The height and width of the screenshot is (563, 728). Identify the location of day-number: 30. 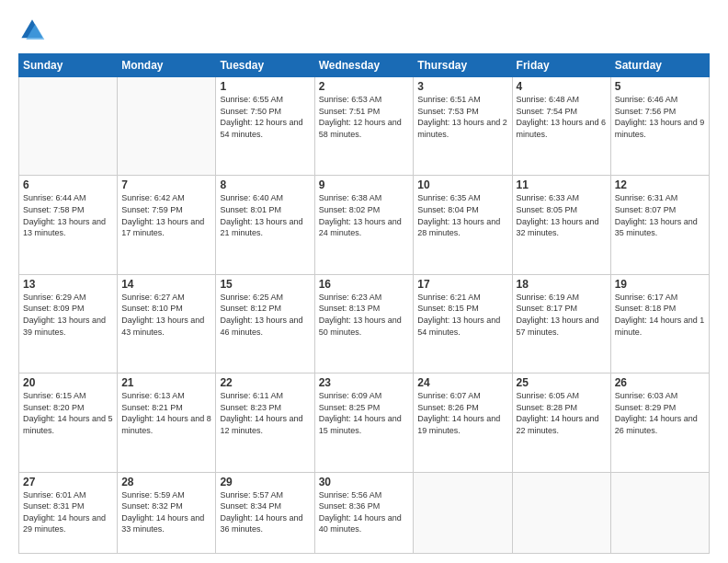
(364, 482).